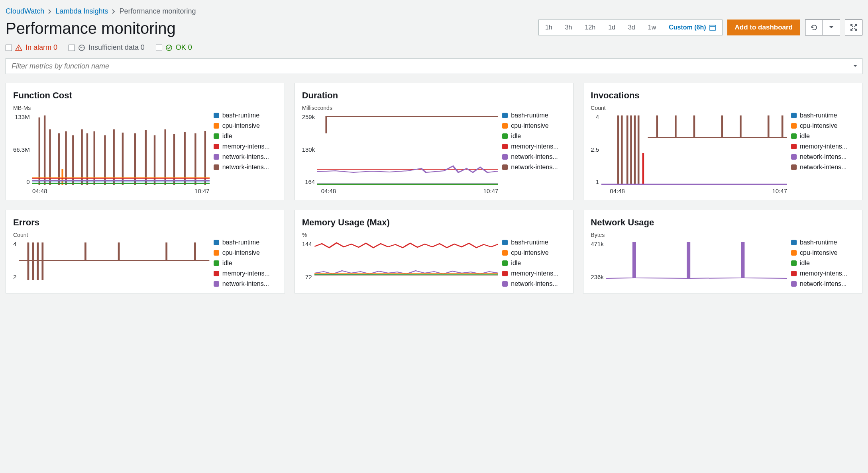  What do you see at coordinates (831, 27) in the screenshot?
I see `refresh-dropdown-button` at bounding box center [831, 27].